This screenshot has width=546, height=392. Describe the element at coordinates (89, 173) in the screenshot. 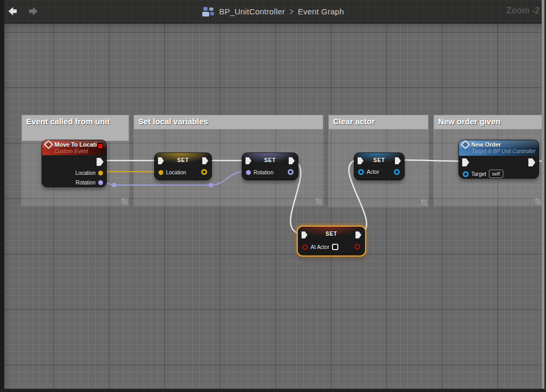

I see `location-pin-row: Location` at that location.